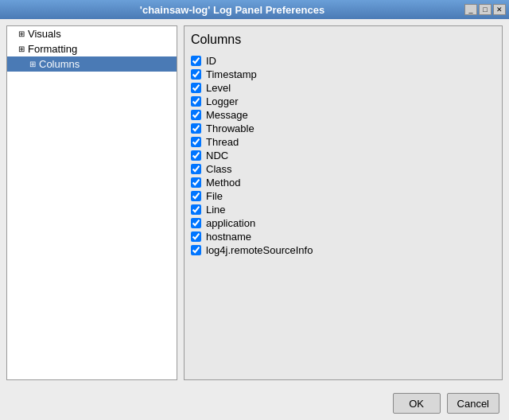 Image resolution: width=509 pixels, height=420 pixels. I want to click on minimize-button: _, so click(471, 10).